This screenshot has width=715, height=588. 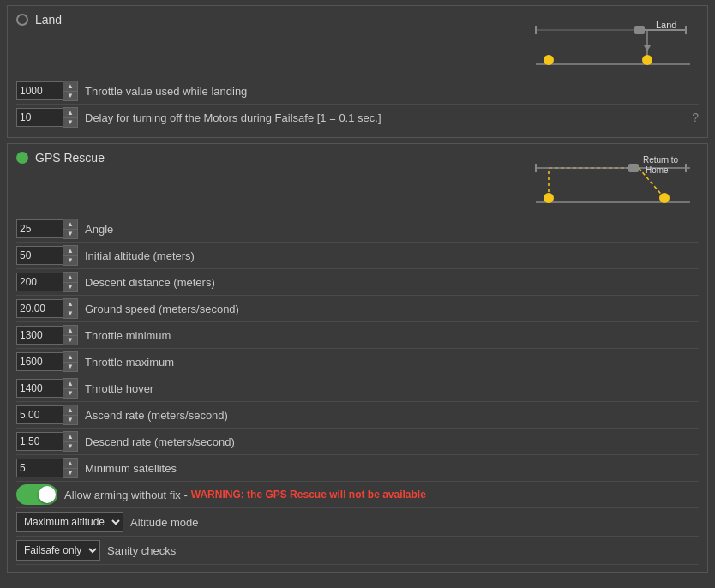 I want to click on ascend-rate-up: ▲, so click(x=70, y=410).